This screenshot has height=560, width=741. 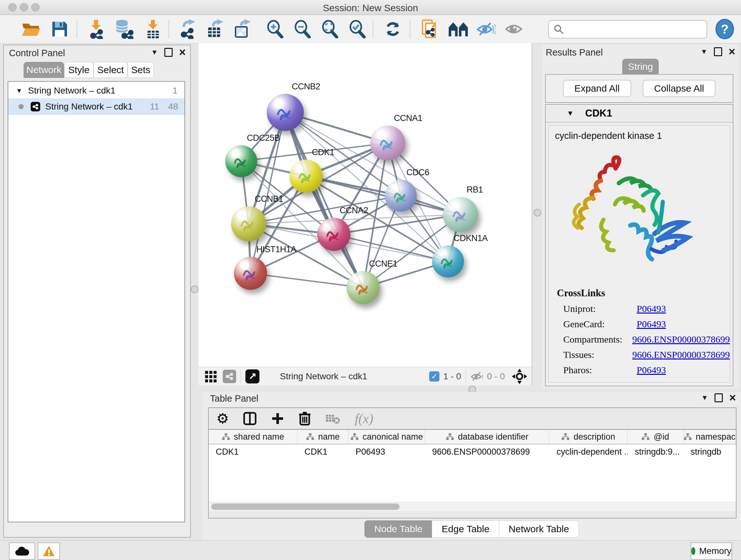 I want to click on help-icon: ?, so click(x=725, y=29).